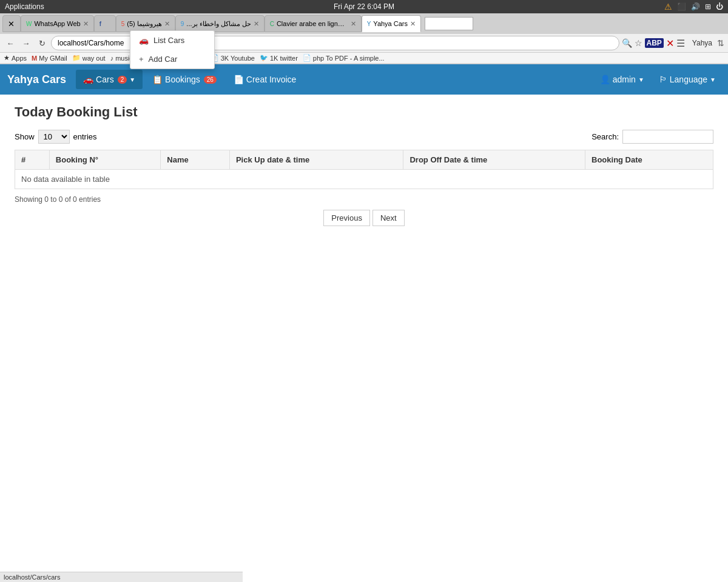 The height and width of the screenshot is (582, 728). Describe the element at coordinates (132, 80) in the screenshot. I see `cars-dropdown-icon: ▼` at that location.